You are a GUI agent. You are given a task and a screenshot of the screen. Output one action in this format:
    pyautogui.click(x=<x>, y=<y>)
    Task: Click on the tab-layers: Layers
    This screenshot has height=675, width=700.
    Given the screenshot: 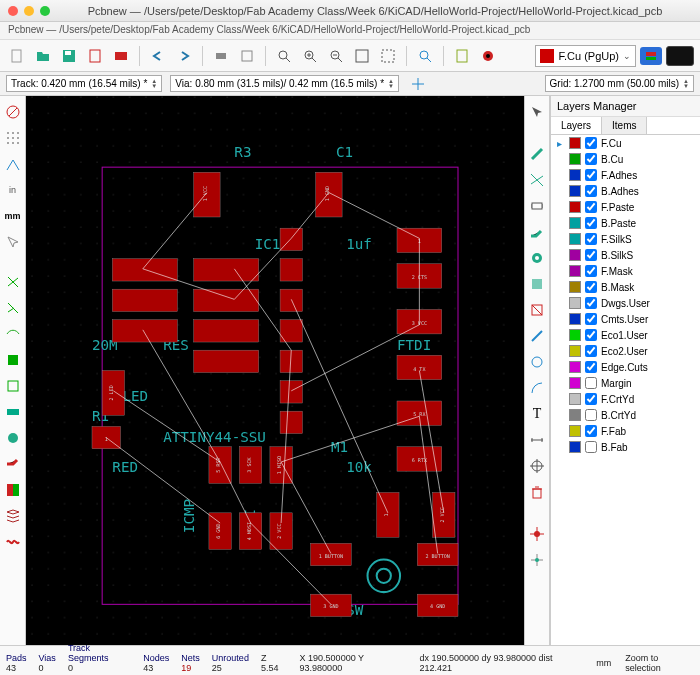 What is the action you would take?
    pyautogui.click(x=576, y=126)
    